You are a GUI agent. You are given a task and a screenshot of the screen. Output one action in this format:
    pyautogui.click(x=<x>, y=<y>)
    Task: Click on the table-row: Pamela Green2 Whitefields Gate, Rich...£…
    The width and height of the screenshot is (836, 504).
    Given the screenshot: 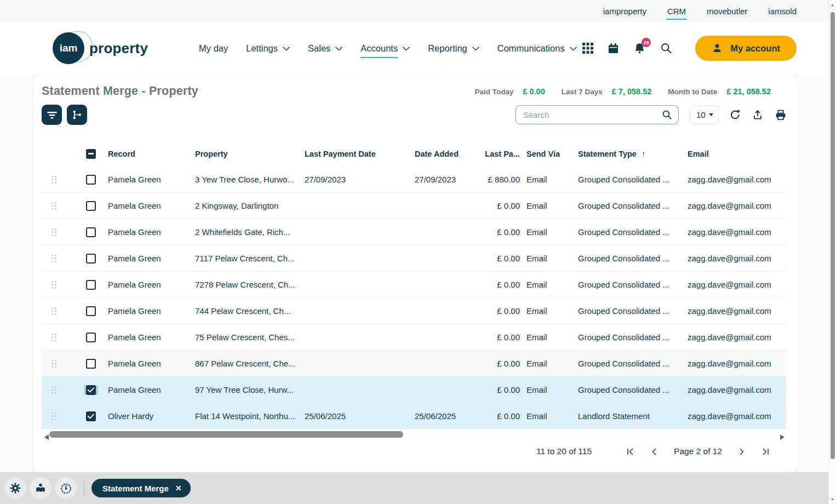 What is the action you would take?
    pyautogui.click(x=414, y=232)
    